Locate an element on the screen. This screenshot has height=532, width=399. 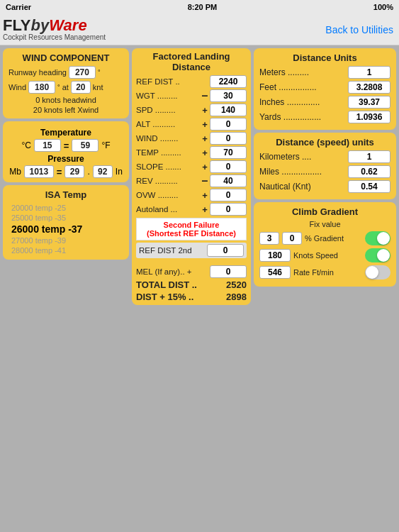
miles-input is located at coordinates (369, 172).